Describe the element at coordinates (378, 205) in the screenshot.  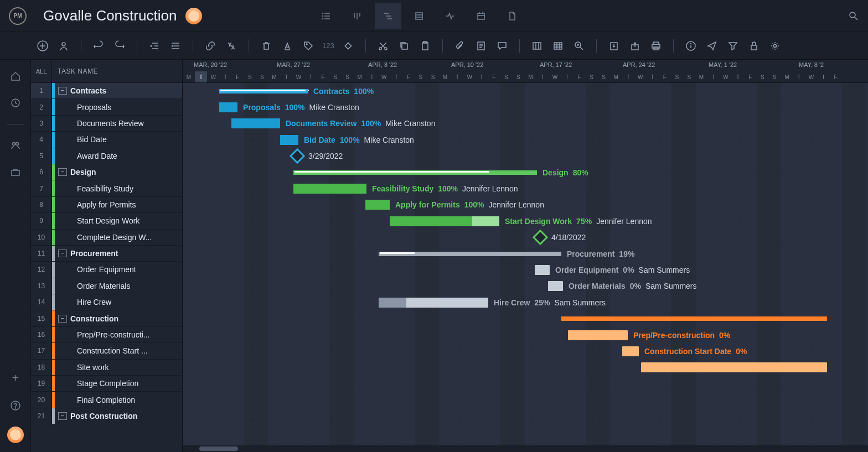
I see `gantt-bar: Apply for Permits 100% Jennifer Lennon` at that location.